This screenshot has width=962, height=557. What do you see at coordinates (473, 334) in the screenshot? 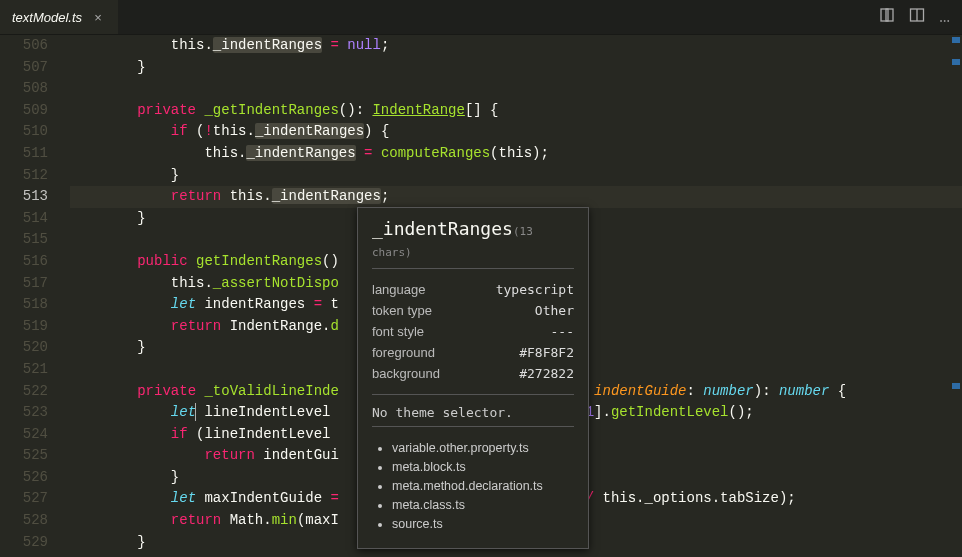
I see `hover-props: languagetypescript token typeOther font …` at bounding box center [473, 334].